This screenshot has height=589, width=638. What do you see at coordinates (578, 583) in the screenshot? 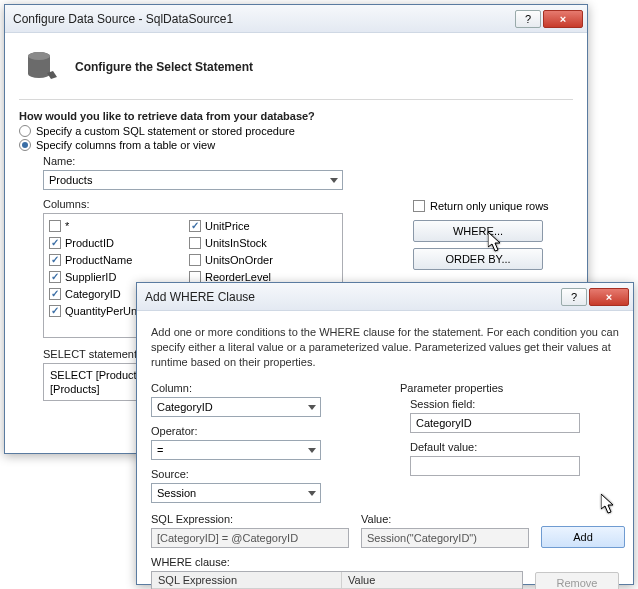
I see `button-label: Remove` at bounding box center [578, 583].